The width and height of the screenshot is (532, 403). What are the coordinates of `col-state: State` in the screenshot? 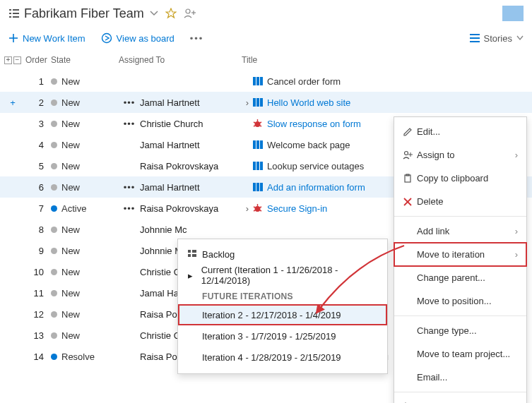 It's located at (85, 60).